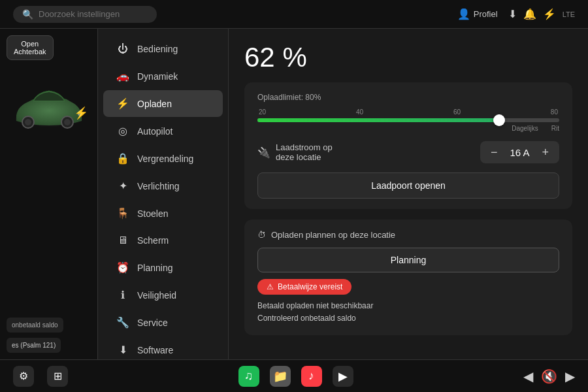  I want to click on current-row: 🔌 Laadstroom opdeze locatie − 16 A +, so click(408, 152).